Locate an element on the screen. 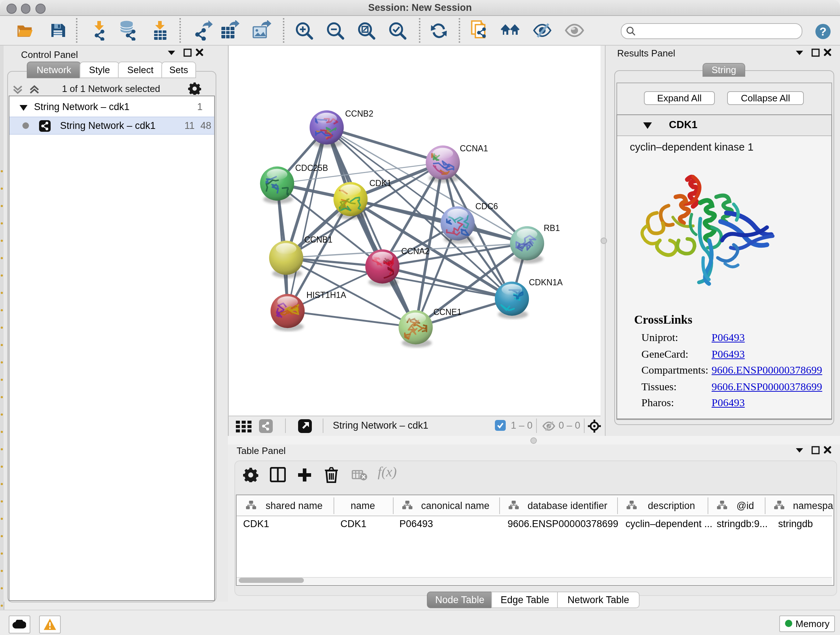 Image resolution: width=840 pixels, height=635 pixels. svg-text: CCNA1 is located at coordinates (474, 148).